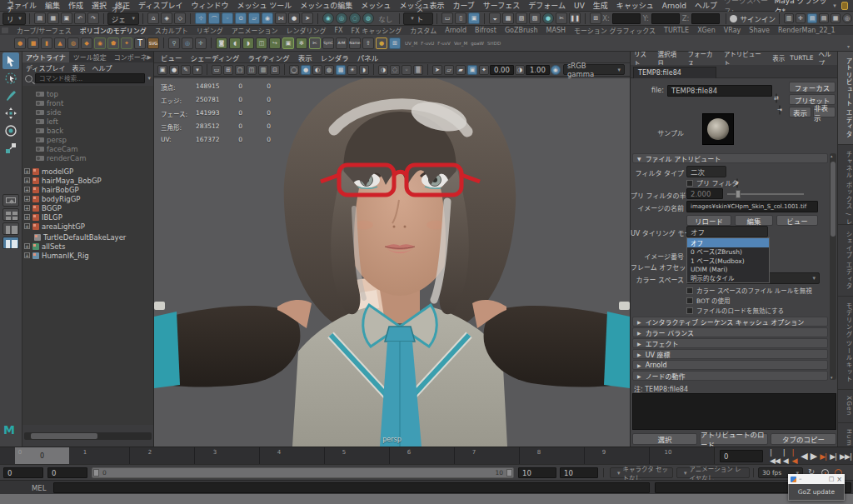 The image size is (853, 504). What do you see at coordinates (548, 18) in the screenshot?
I see `render-sphere-icon: ●` at bounding box center [548, 18].